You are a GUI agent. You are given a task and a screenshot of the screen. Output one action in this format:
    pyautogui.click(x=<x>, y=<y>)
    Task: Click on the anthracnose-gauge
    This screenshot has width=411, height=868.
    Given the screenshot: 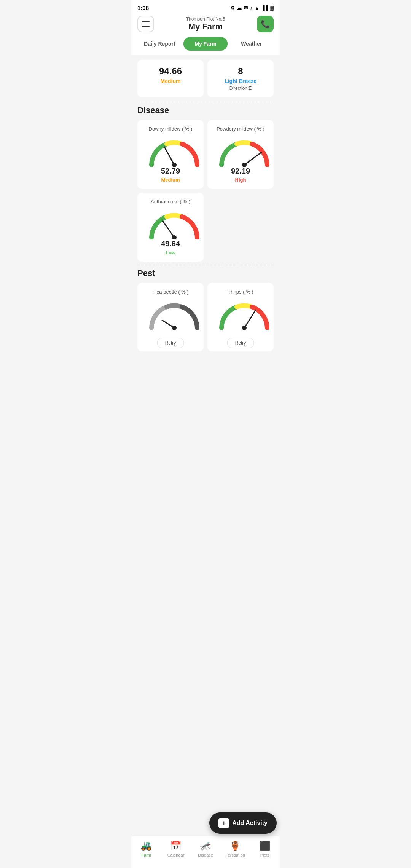 What is the action you would take?
    pyautogui.click(x=170, y=222)
    